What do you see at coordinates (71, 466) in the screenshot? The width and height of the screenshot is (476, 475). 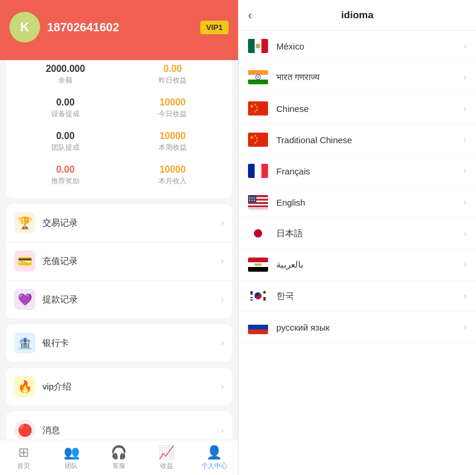 I see `team-label: 团队` at bounding box center [71, 466].